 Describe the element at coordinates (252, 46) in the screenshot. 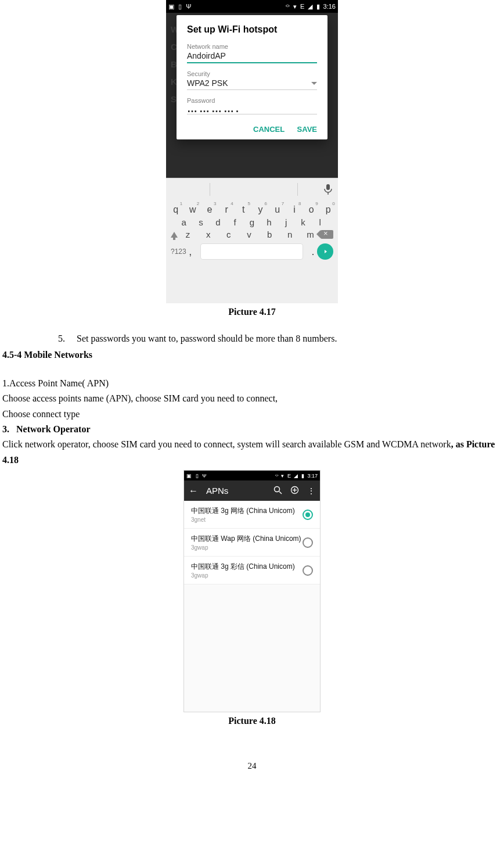

I see `network-name-label: Network name` at that location.